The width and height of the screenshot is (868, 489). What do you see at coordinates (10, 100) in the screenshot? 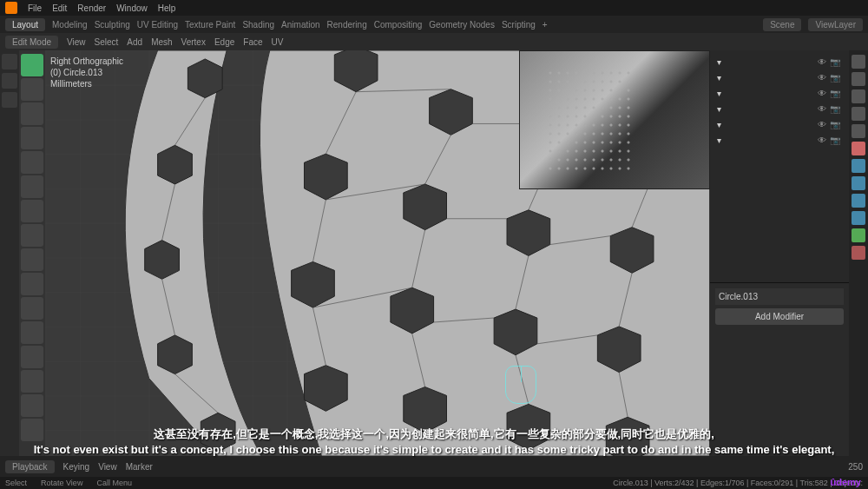
I see `move-icon` at bounding box center [10, 100].